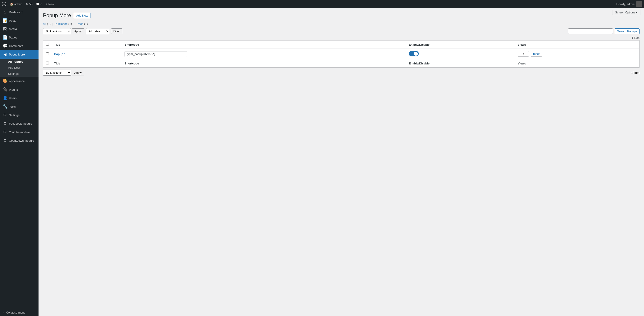 The image size is (644, 316). I want to click on topbar-comments: 💬 0, so click(39, 4).